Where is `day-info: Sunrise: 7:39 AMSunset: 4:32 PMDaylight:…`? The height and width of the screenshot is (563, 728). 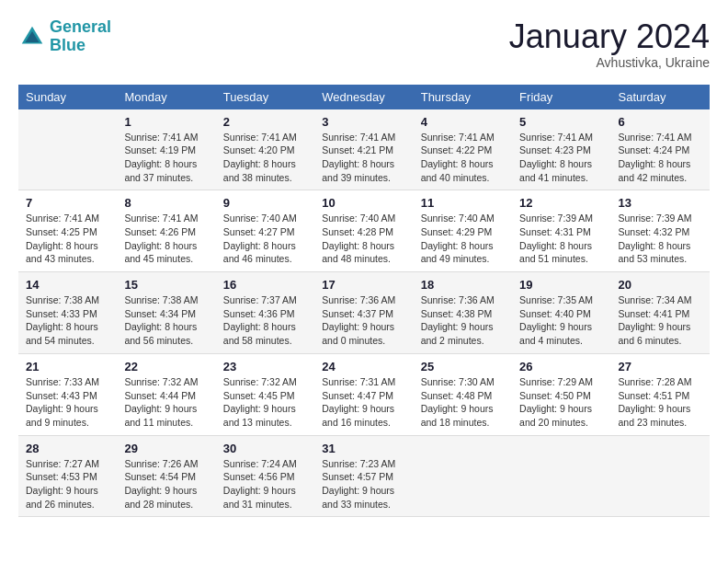 day-info: Sunrise: 7:39 AMSunset: 4:32 PMDaylight:… is located at coordinates (660, 239).